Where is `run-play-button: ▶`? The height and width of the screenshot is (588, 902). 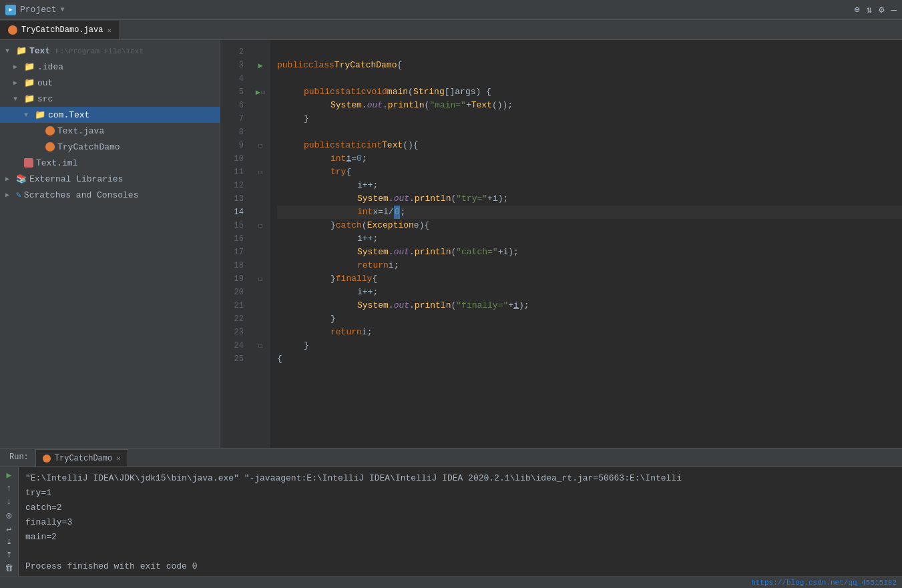
run-play-button: ▶ is located at coordinates (9, 475).